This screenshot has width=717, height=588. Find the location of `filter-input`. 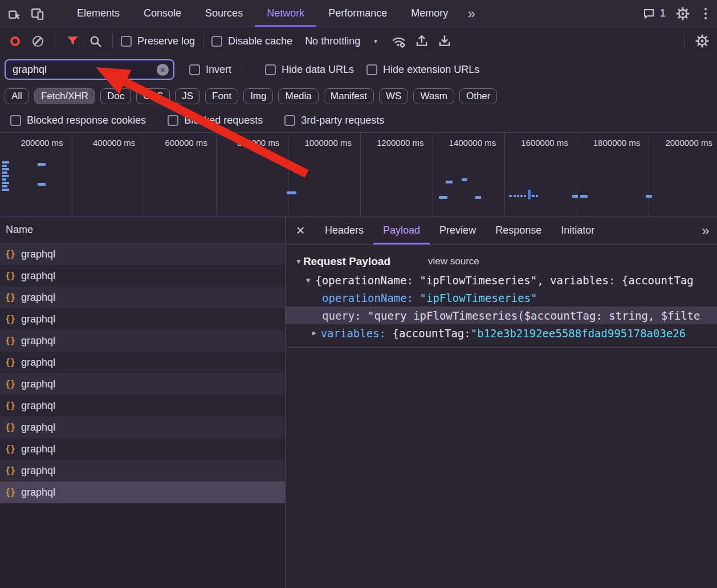

filter-input is located at coordinates (84, 70).